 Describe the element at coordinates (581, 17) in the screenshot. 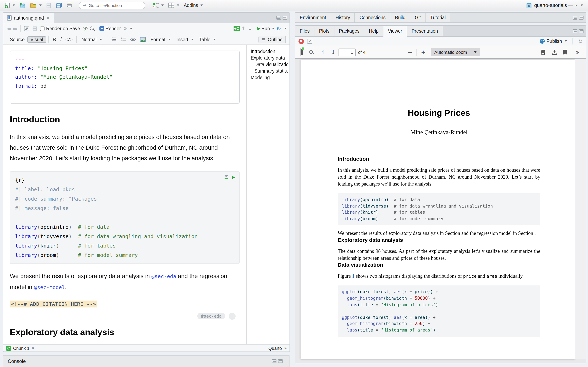

I see `env-maximize-icon` at that location.